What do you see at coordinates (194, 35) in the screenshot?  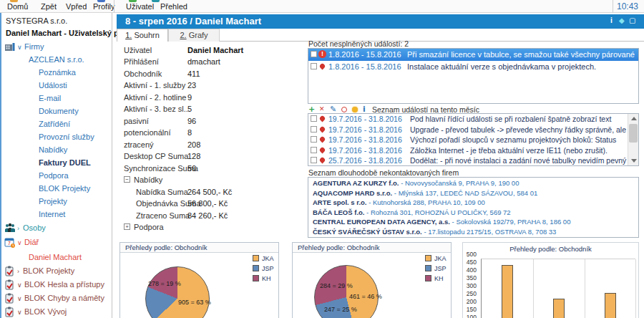 I see `tab-grafy: 2. Grafy` at bounding box center [194, 35].